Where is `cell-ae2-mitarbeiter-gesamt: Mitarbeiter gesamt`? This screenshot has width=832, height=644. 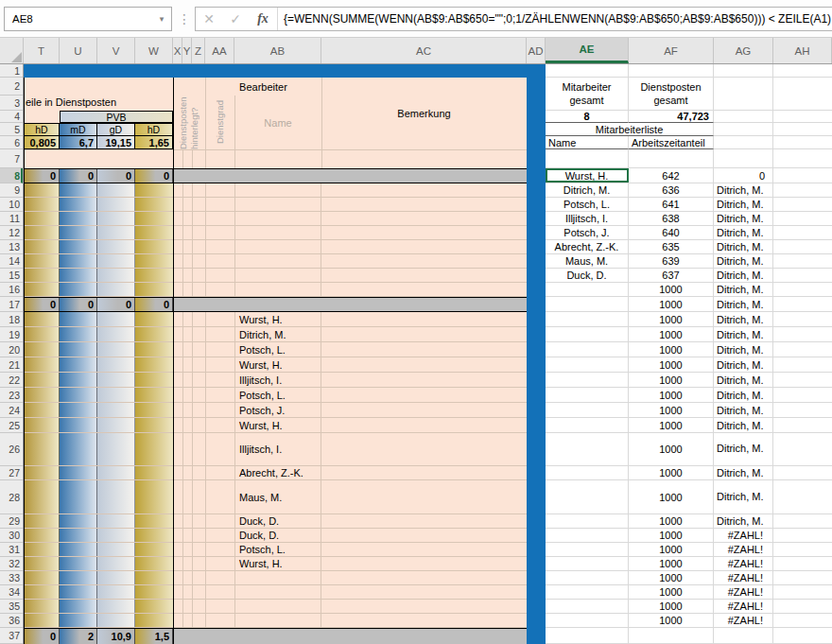 cell-ae2-mitarbeiter-gesamt: Mitarbeiter gesamt is located at coordinates (587, 94).